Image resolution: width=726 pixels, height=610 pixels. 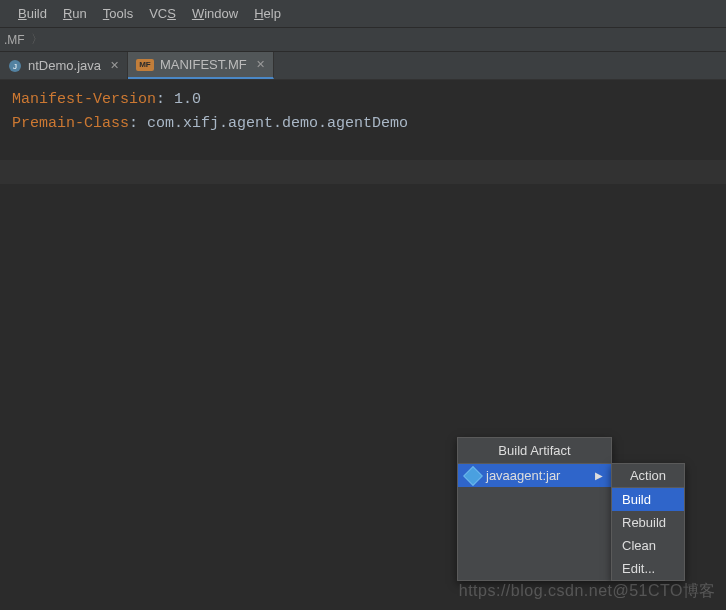 What do you see at coordinates (15, 66) in the screenshot?
I see `svg-text: J` at bounding box center [15, 66].